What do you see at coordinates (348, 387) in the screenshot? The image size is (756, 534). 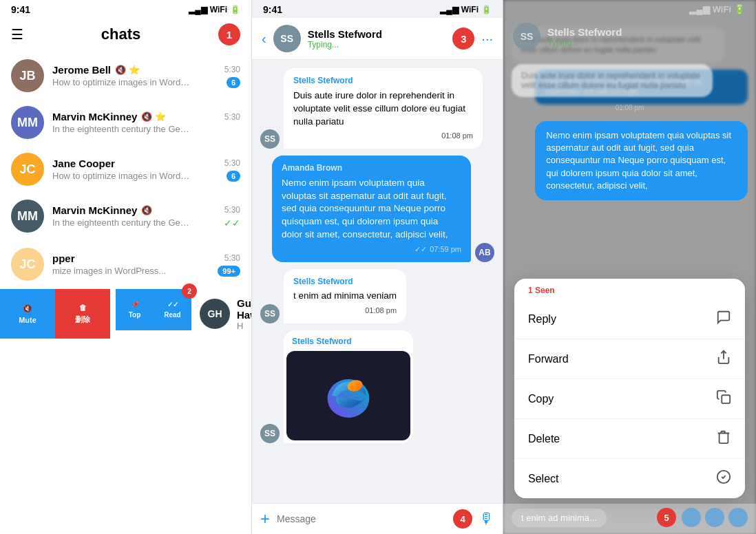 I see `message-bubble-4: Stells Stefword` at bounding box center [348, 387].